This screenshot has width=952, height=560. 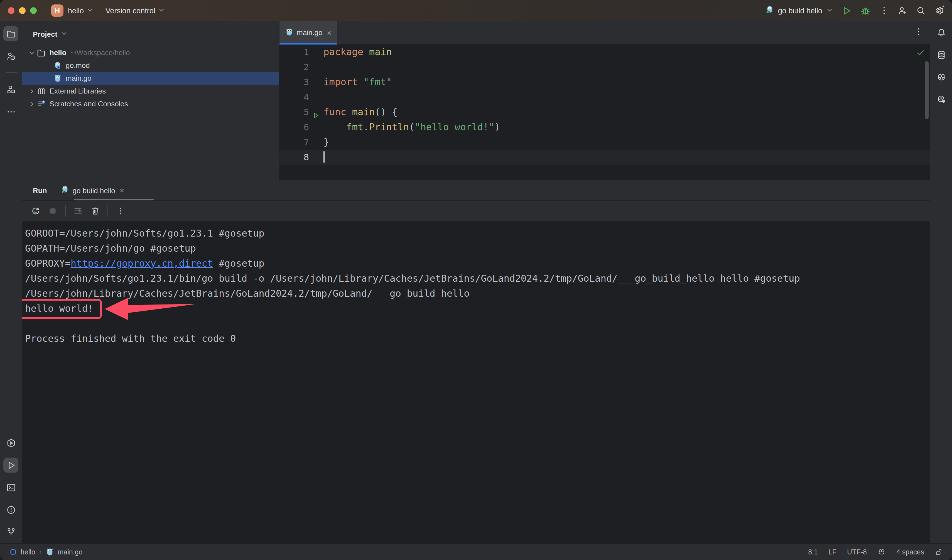 I want to click on run-configuration-selector: go build hello, so click(x=799, y=11).